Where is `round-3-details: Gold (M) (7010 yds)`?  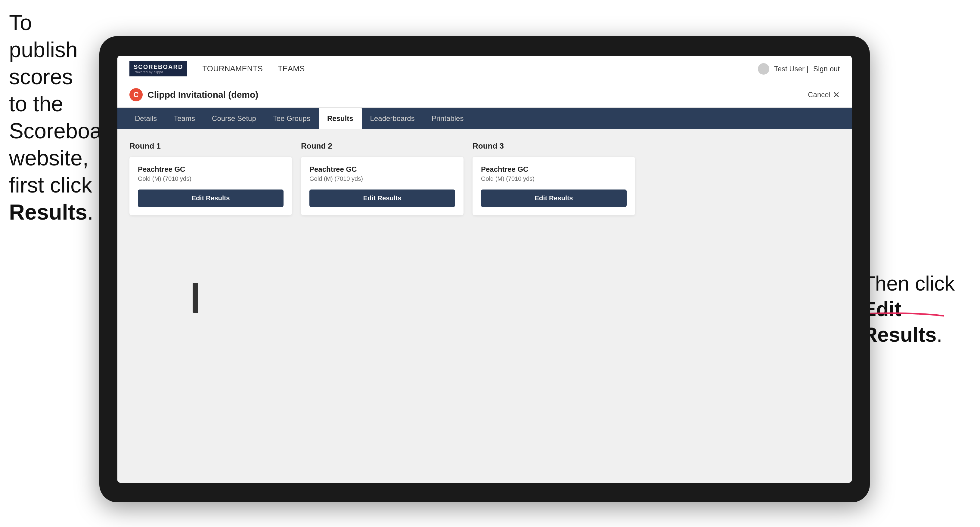 round-3-details: Gold (M) (7010 yds) is located at coordinates (554, 179).